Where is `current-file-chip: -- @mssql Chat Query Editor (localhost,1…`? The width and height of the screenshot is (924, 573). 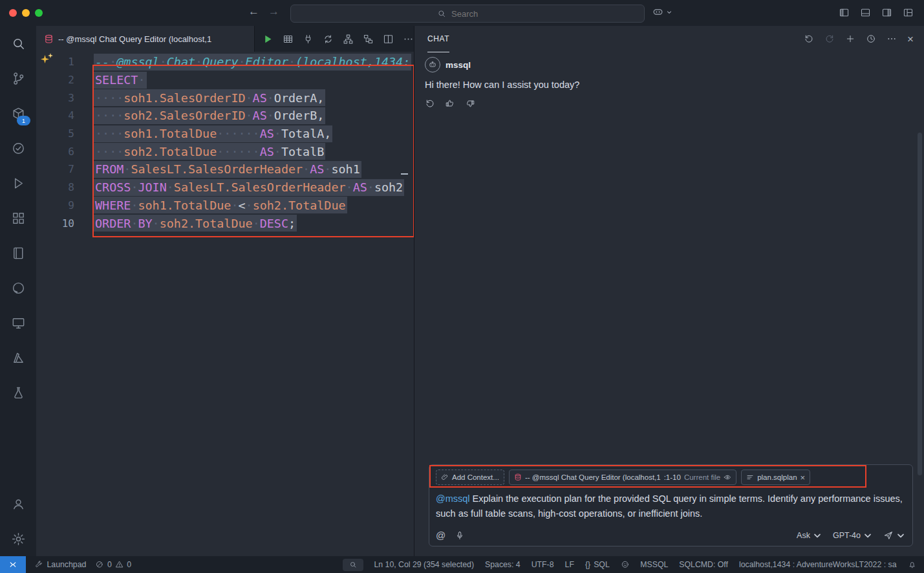
current-file-chip: -- @mssql Chat Query Editor (localhost,1… is located at coordinates (623, 477).